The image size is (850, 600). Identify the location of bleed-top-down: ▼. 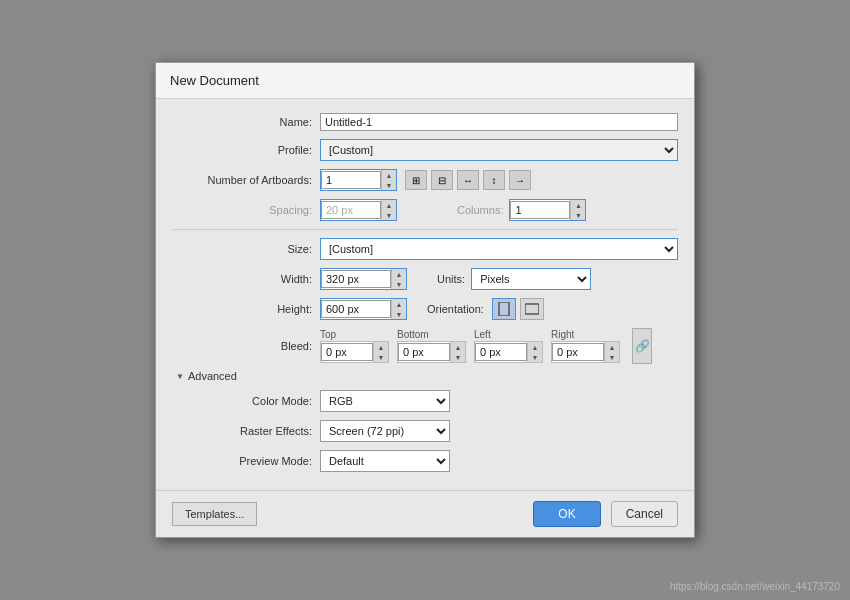
(381, 357).